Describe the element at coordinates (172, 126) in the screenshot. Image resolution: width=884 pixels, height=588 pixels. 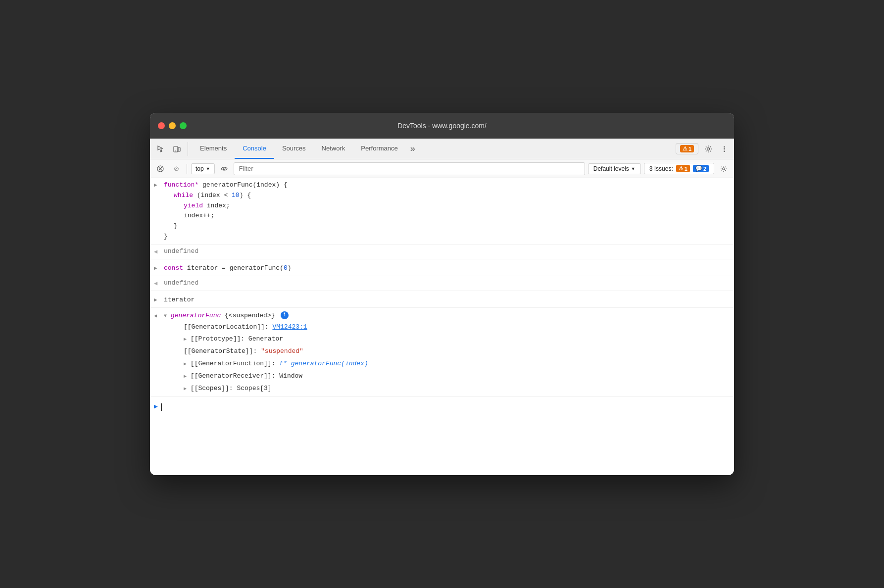
I see `traffic-lights` at that location.